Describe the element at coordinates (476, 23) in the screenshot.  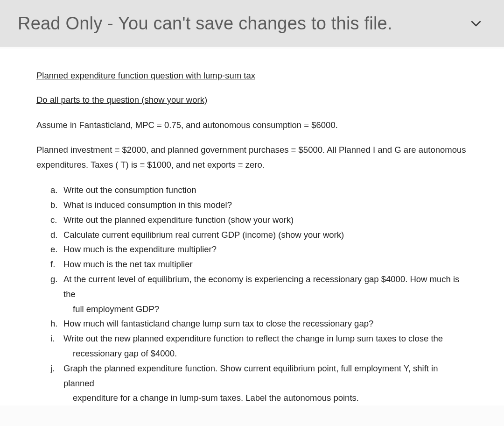
I see `banner-collapse-button` at that location.